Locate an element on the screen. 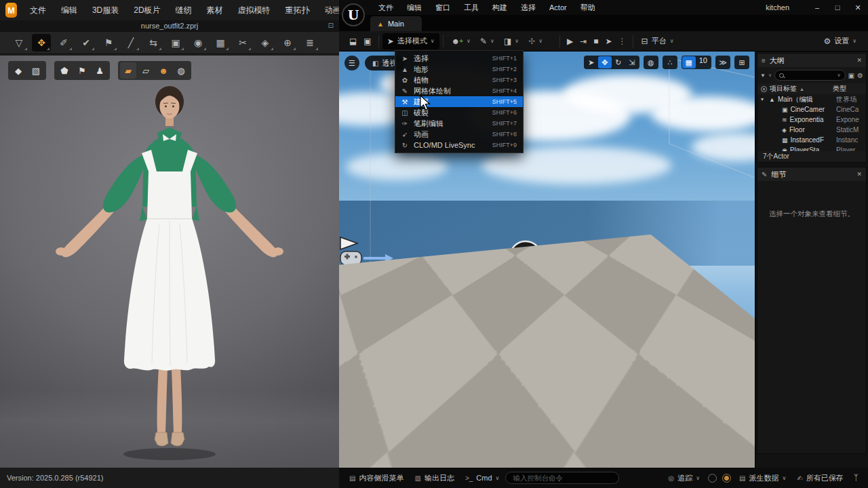 The width and height of the screenshot is (868, 488). maximize-button: □ is located at coordinates (837, 7).